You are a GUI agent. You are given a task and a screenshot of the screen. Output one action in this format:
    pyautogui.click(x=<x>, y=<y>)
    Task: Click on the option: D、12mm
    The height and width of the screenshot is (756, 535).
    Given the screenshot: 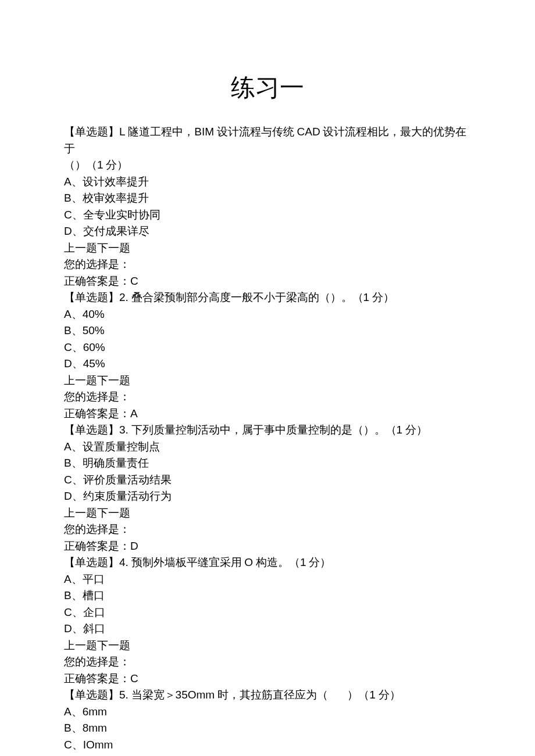 What is the action you would take?
    pyautogui.click(x=268, y=754)
    